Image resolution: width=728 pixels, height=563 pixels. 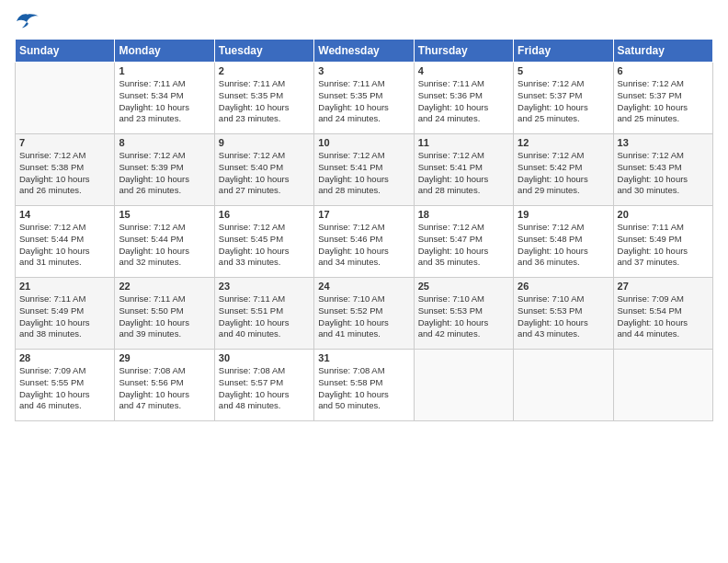 What do you see at coordinates (563, 242) in the screenshot?
I see `calendar-cell: 19Sunrise: 7:12 AM Sunset: 5:48 PM Dayli…` at bounding box center [563, 242].